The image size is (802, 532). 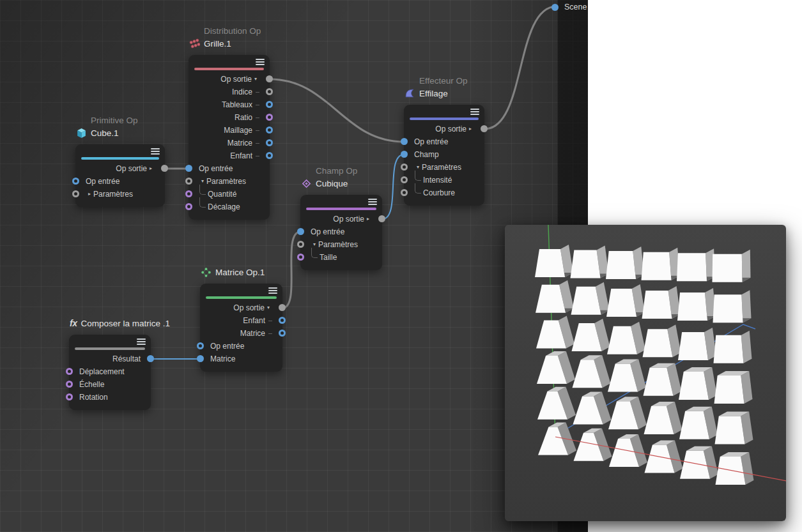 I want to click on port-out-indice, so click(x=270, y=92).